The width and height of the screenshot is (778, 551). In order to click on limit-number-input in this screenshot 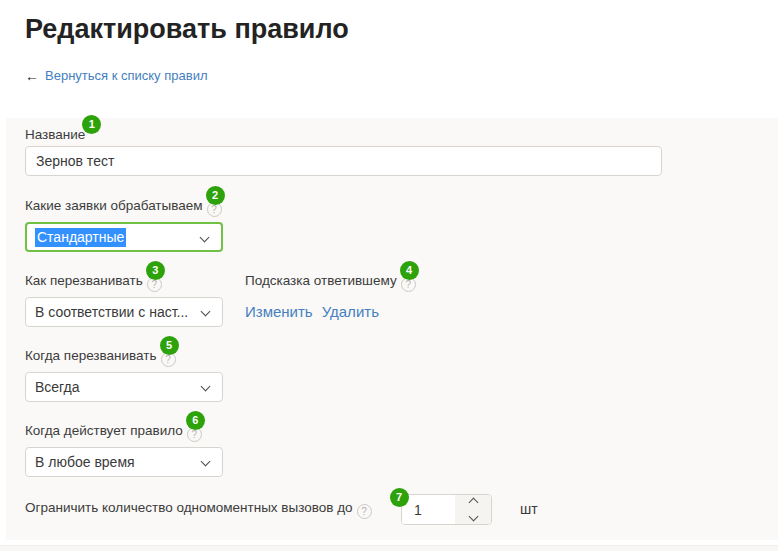, I will do `click(446, 510)`.